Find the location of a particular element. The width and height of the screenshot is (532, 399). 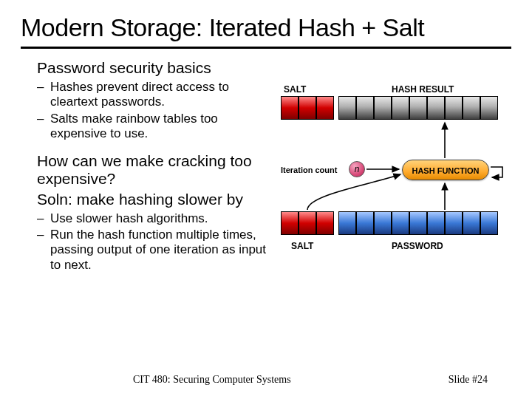

label-iteration-count: Iteration count is located at coordinates (309, 170).